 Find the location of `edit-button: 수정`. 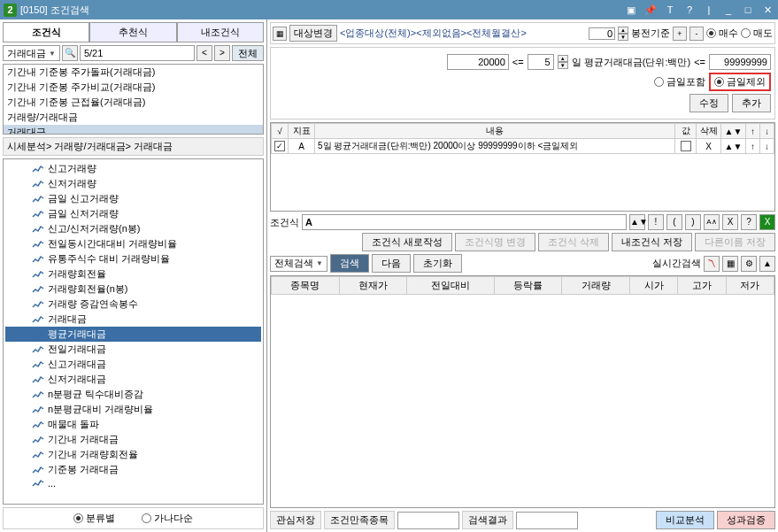

edit-button: 수정 is located at coordinates (709, 103).